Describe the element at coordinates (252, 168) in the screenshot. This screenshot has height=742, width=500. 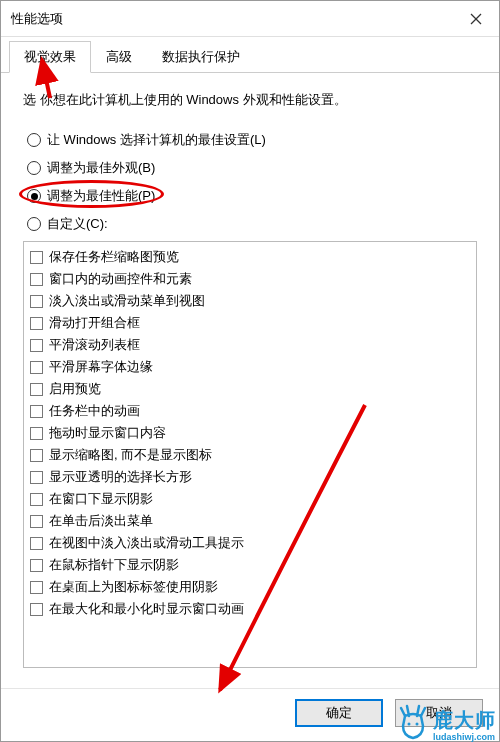
I see `radio-best-appearance: 调整为最佳外观(B)` at that location.